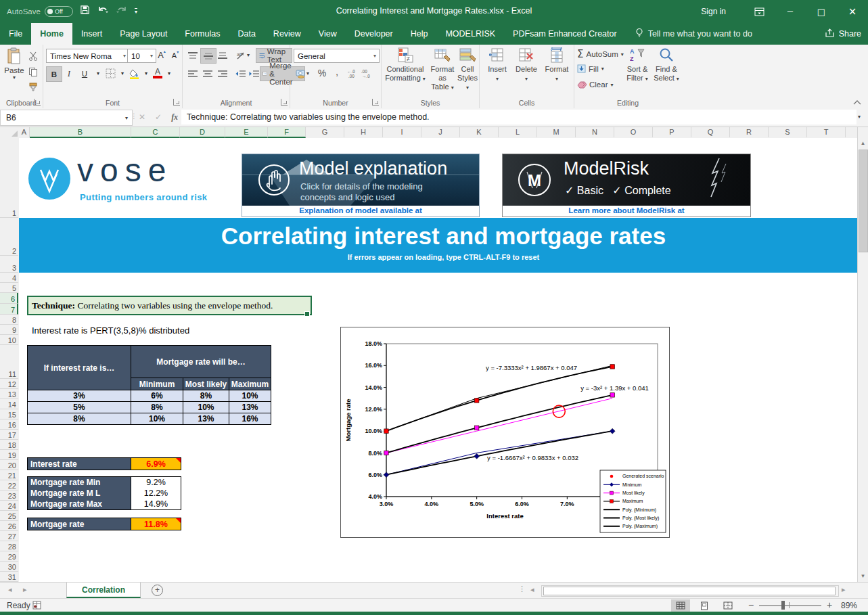 This screenshot has width=868, height=615. I want to click on modelrisk-card: M ModelRisk ✓ Basic ✓ Complete Learn mor…, so click(626, 185).